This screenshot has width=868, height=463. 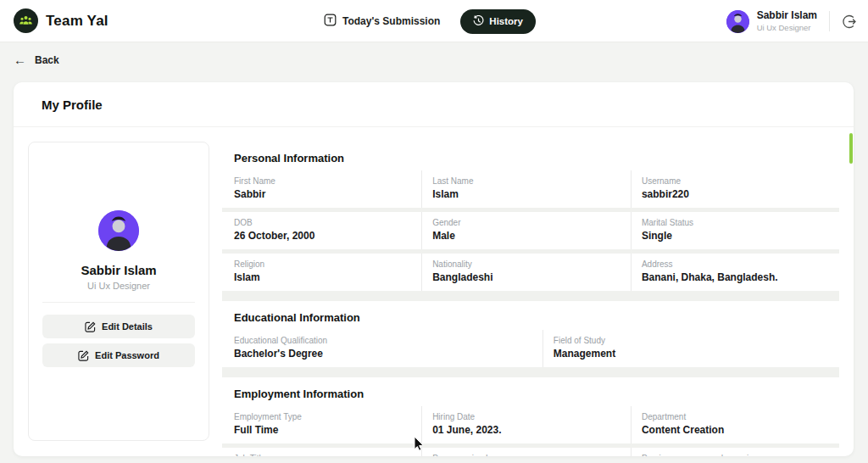 What do you see at coordinates (322, 452) in the screenshot?
I see `info-field: Job TitleUi Ux Designer` at bounding box center [322, 452].